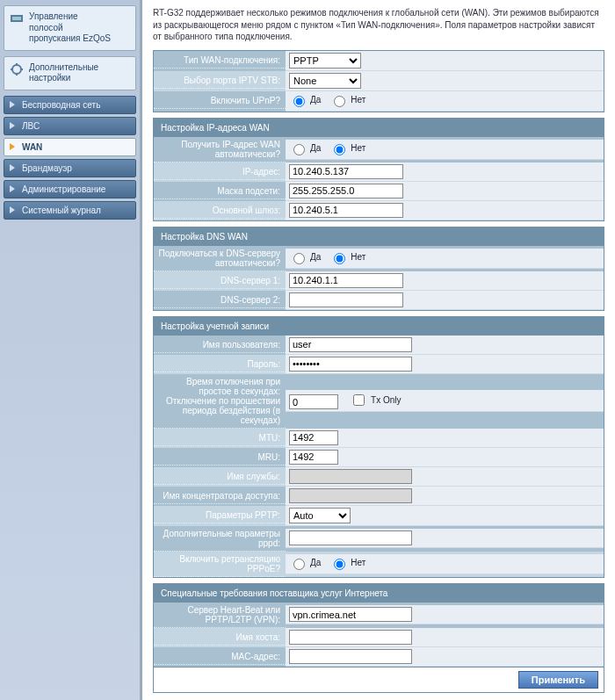  What do you see at coordinates (70, 126) in the screenshot?
I see `sidebar-item-lan: ЛВС` at bounding box center [70, 126].